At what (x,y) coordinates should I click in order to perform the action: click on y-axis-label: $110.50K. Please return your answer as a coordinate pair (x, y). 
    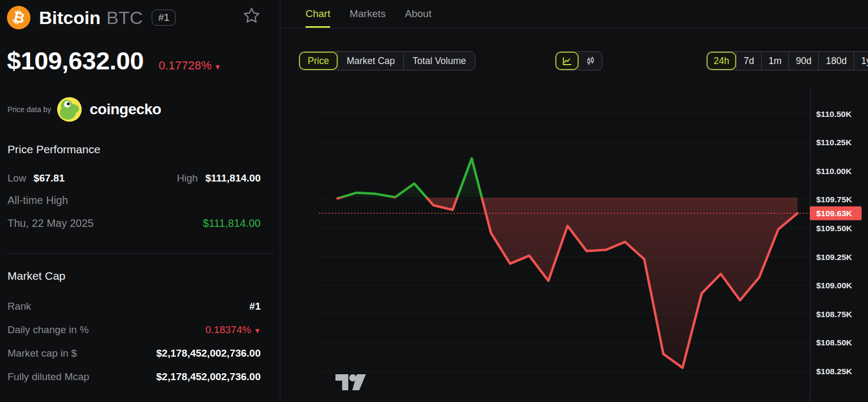
    Looking at the image, I should click on (834, 114).